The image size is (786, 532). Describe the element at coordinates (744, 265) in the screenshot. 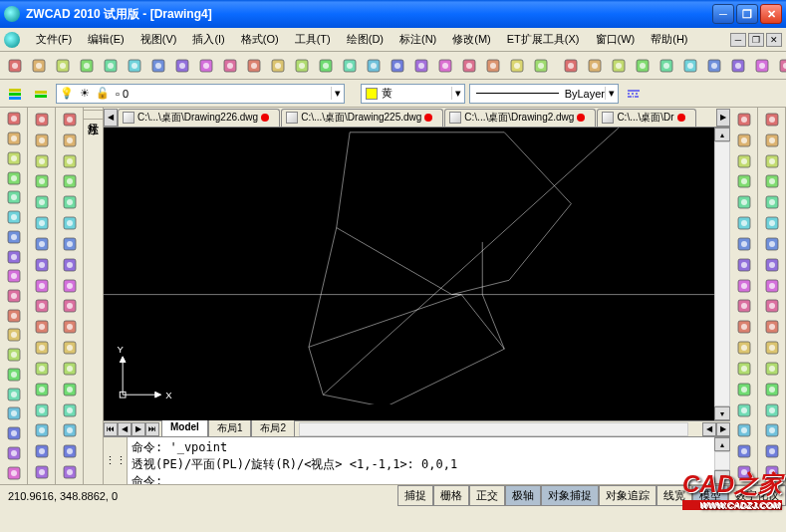

I see `r8-icon` at that location.